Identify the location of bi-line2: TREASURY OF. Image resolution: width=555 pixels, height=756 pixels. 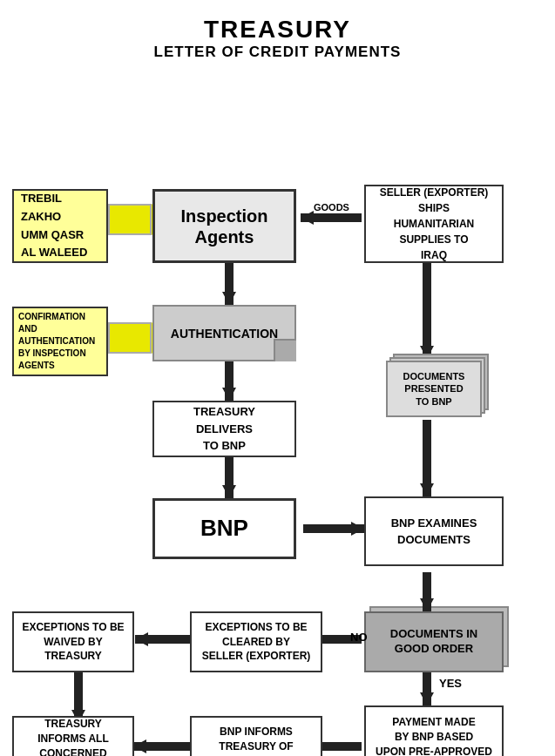
(256, 747).